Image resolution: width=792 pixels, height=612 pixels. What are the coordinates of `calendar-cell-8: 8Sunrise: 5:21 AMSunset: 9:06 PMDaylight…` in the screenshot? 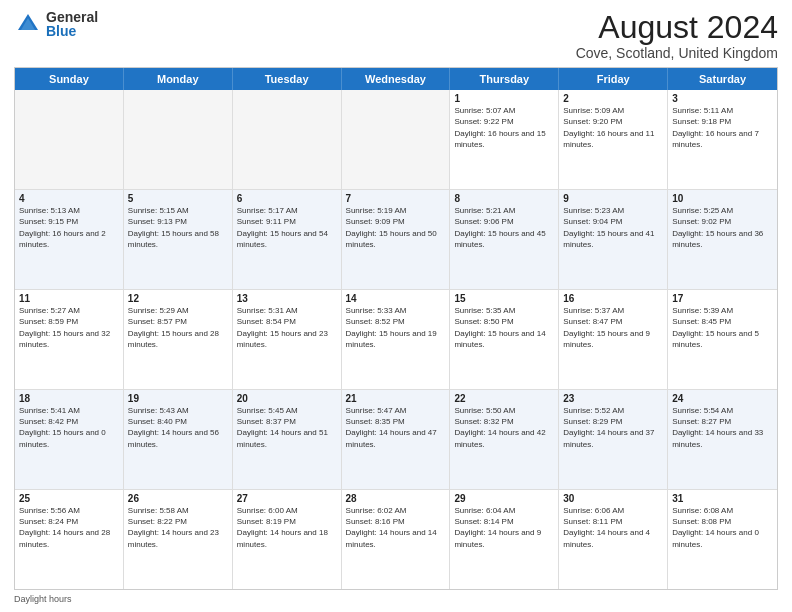 It's located at (504, 240).